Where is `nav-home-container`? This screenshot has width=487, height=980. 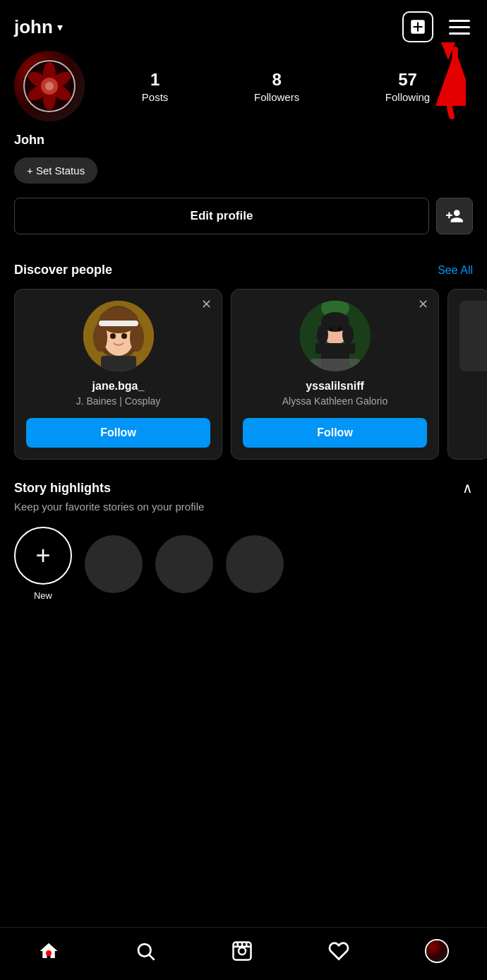 nav-home-container is located at coordinates (49, 951).